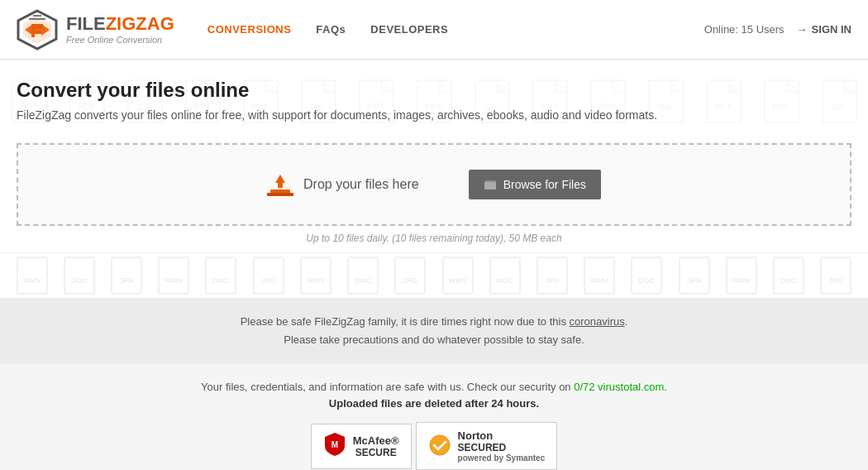 The width and height of the screenshot is (868, 470). Describe the element at coordinates (387, 387) in the screenshot. I see `security-pre: Your files, credentials, and information…` at that location.